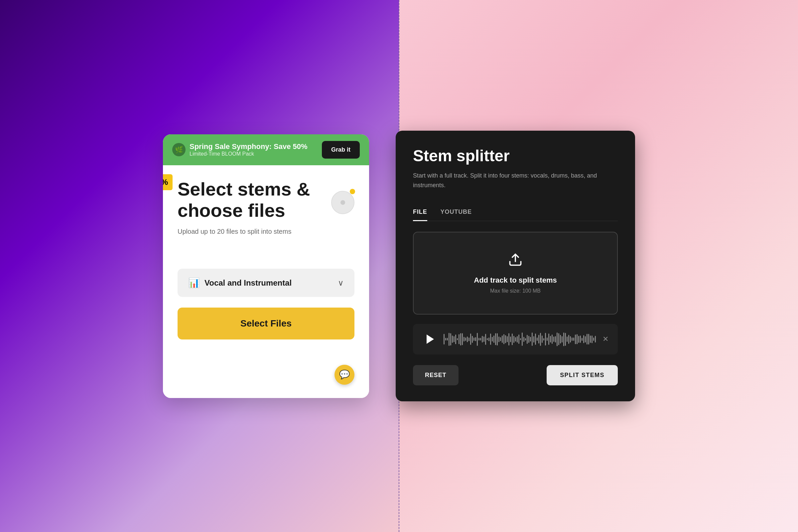 This screenshot has width=798, height=532. I want to click on grab-button: Grab it, so click(341, 150).